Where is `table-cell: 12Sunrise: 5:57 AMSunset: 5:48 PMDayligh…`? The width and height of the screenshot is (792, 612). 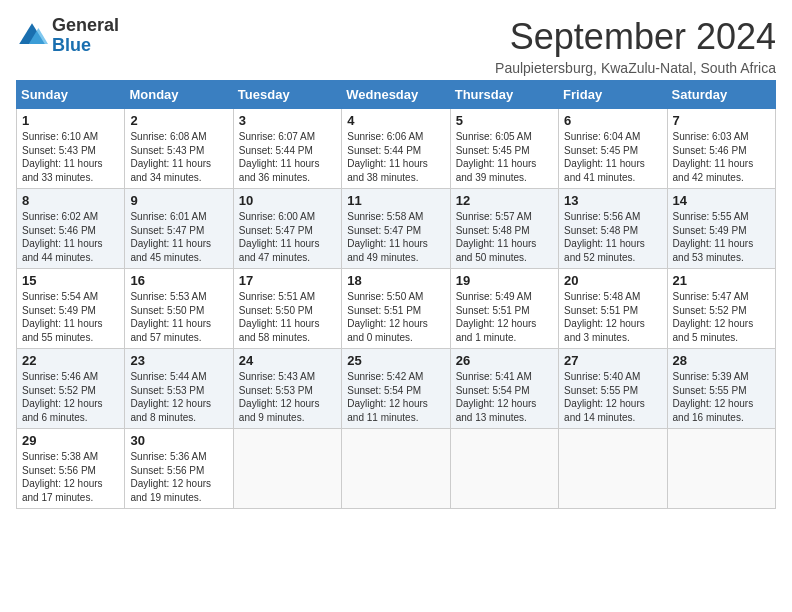 table-cell: 12Sunrise: 5:57 AMSunset: 5:48 PMDayligh… is located at coordinates (504, 229).